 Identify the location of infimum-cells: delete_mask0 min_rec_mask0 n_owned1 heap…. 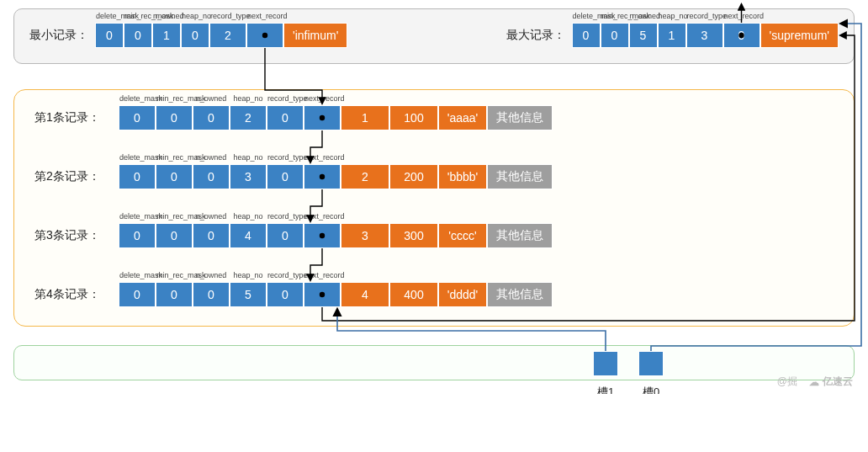
(221, 35).